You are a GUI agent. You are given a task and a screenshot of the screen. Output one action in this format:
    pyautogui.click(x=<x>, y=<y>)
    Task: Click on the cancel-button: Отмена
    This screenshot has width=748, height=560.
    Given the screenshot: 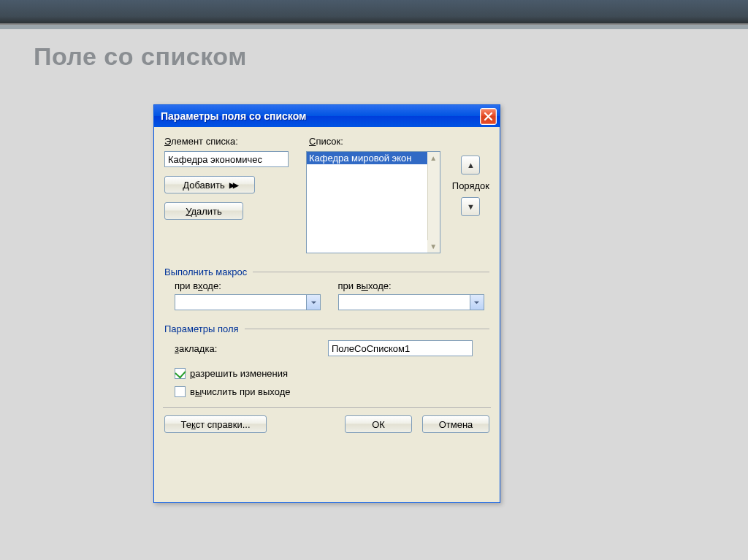 What is the action you would take?
    pyautogui.click(x=456, y=424)
    